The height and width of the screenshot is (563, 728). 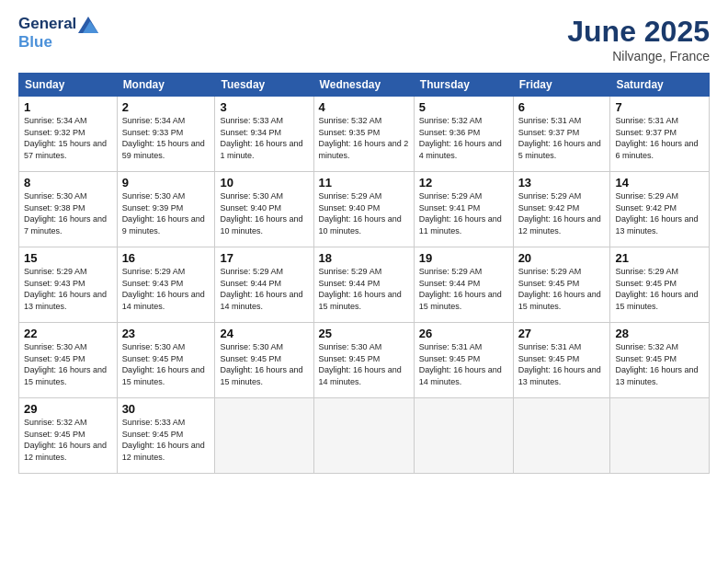 I want to click on cell-details: Sunrise: 5:30 AM Sunset: 9:40 PM Dayligh…, so click(x=264, y=213).